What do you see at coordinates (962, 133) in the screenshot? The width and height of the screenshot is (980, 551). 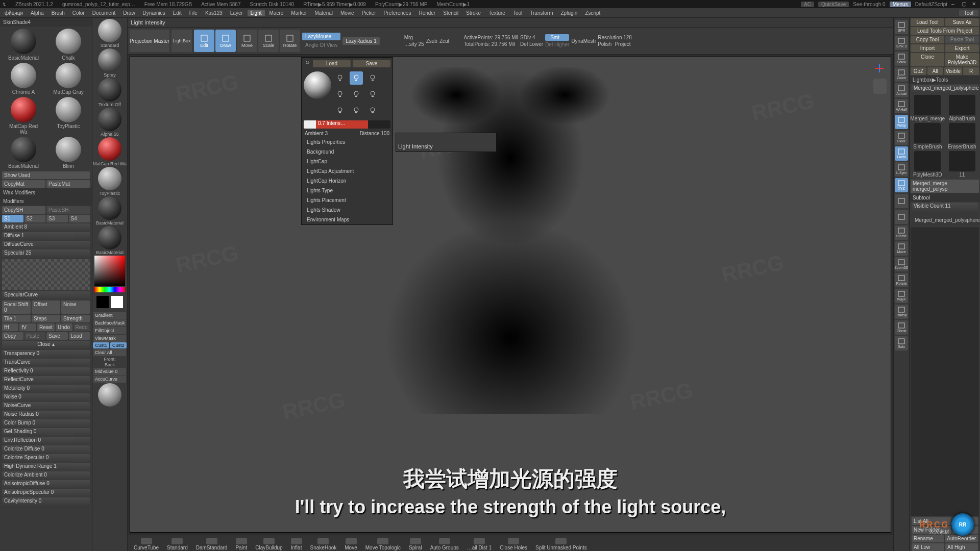 I see `tool-thumb-eraserbrush` at bounding box center [962, 133].